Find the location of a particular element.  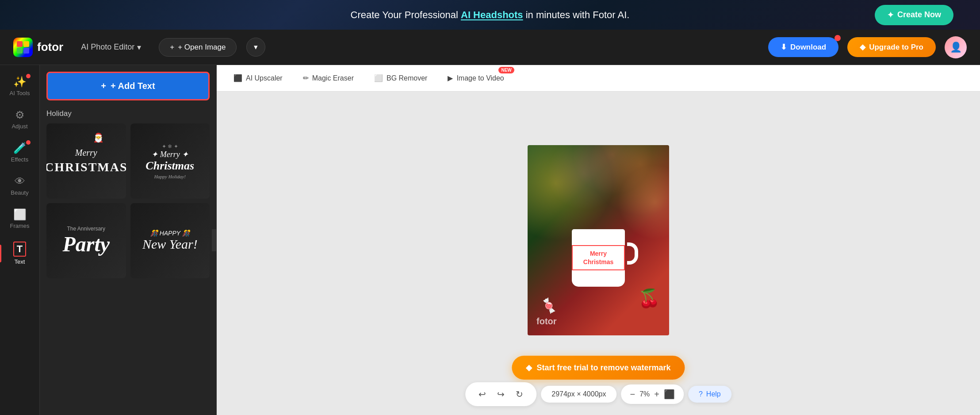

download-button: ⬇ Download is located at coordinates (803, 47).